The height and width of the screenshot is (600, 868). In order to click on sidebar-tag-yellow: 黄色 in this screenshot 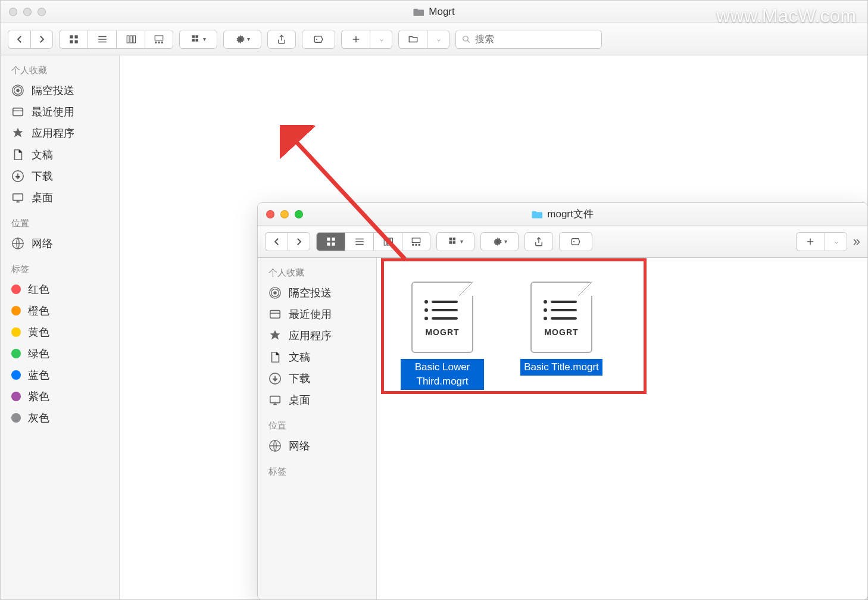, I will do `click(60, 332)`.